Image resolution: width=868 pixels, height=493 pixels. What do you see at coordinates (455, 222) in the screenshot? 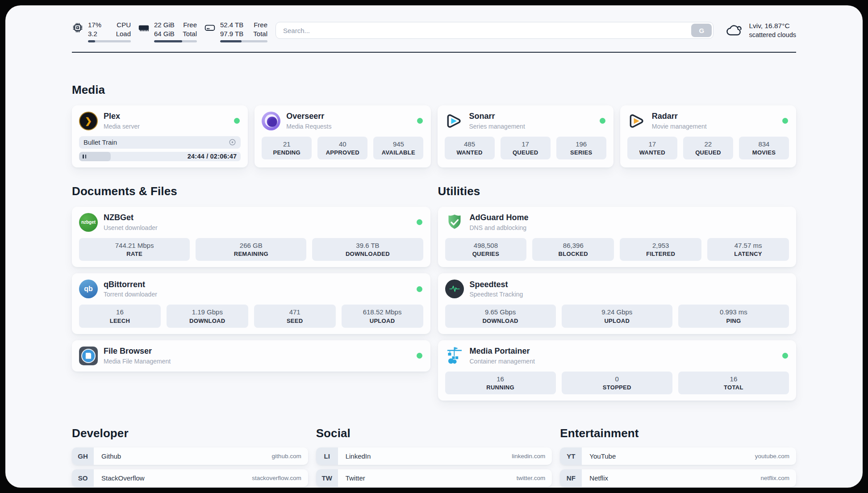
I see `adguard-icon` at bounding box center [455, 222].